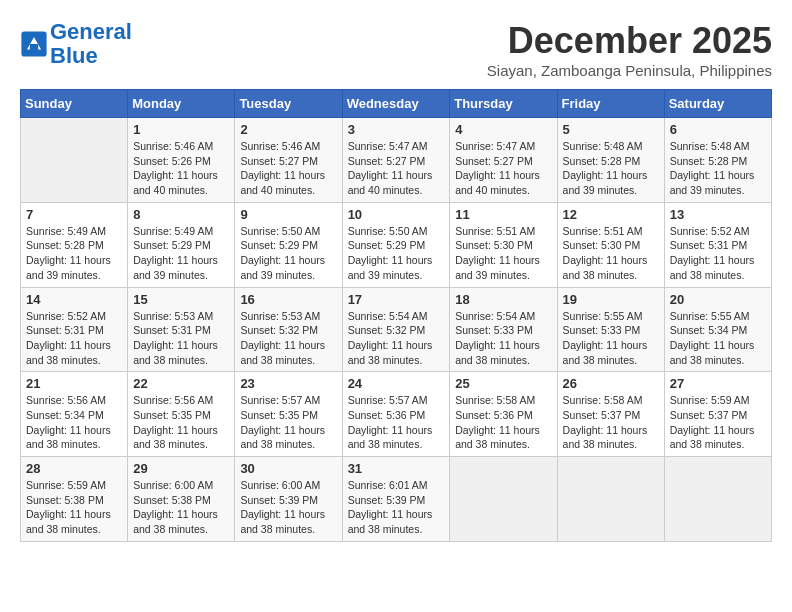 The width and height of the screenshot is (792, 612). Describe the element at coordinates (181, 468) in the screenshot. I see `day-number: 29` at that location.